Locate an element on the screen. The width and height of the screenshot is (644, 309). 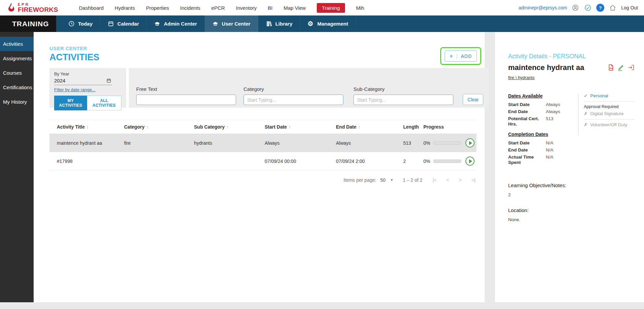
free-text-label: Free Text is located at coordinates (186, 89).